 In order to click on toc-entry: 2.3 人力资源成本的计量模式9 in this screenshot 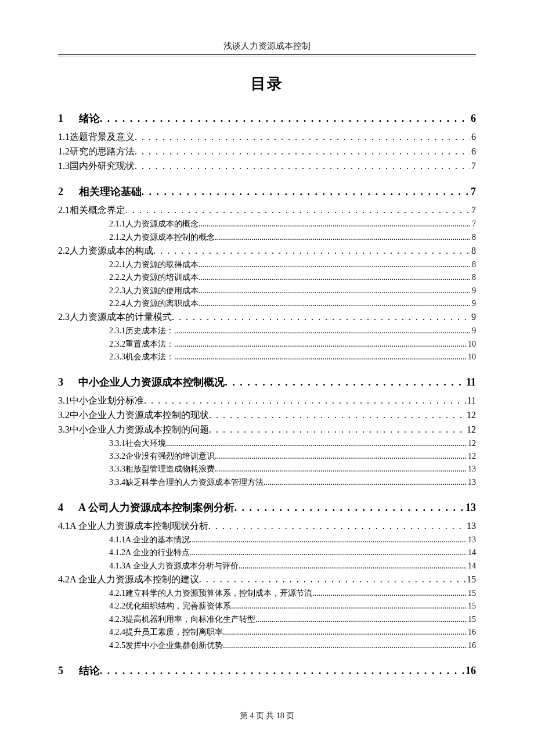, I will do `click(267, 317)`.